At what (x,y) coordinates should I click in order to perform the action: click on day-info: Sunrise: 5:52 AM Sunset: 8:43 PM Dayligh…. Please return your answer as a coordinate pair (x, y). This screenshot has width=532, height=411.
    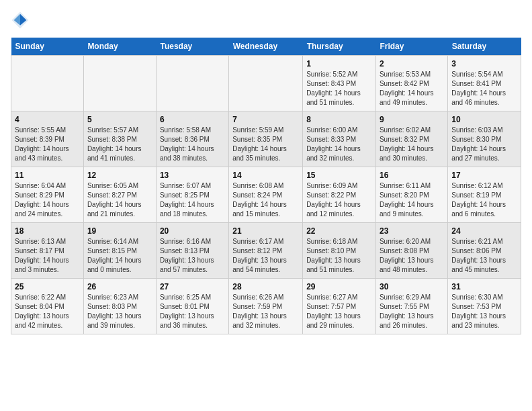
    Looking at the image, I should click on (339, 89).